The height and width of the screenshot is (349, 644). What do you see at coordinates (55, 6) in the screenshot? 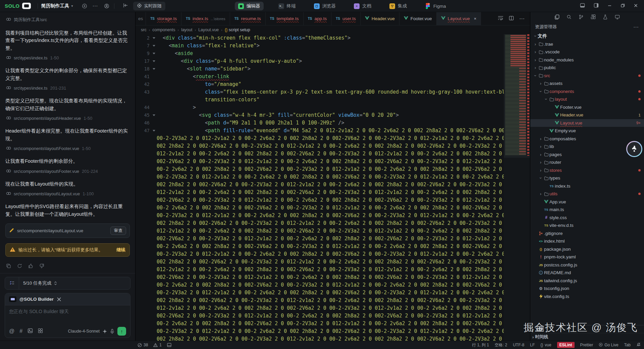
I see `project-name: 简历制作工具` at bounding box center [55, 6].